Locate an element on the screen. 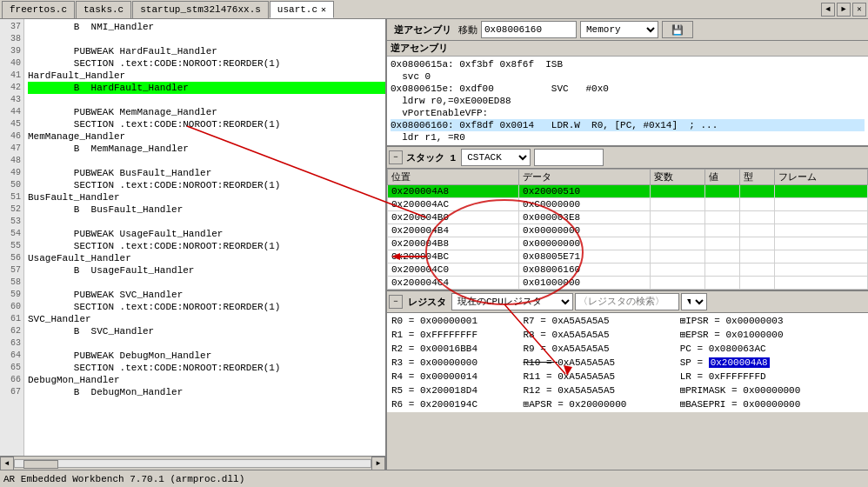  stack-cell: 0x000003E8 is located at coordinates (584, 217).